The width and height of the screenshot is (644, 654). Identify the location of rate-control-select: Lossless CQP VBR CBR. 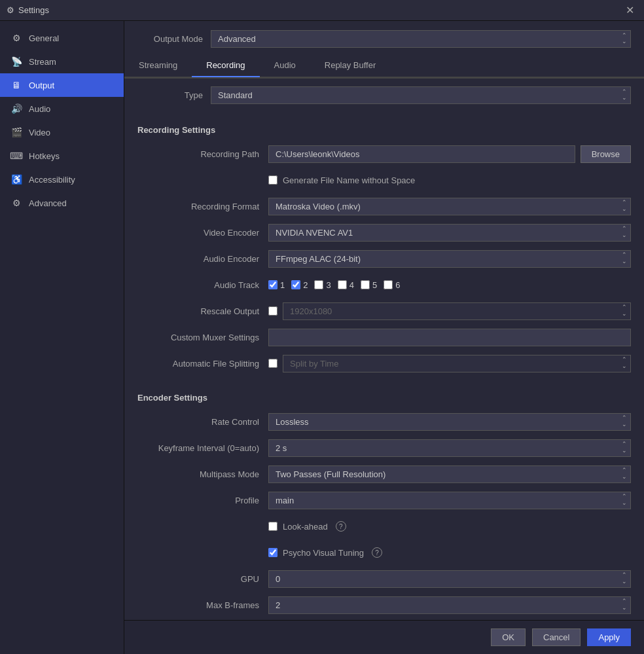
(450, 422).